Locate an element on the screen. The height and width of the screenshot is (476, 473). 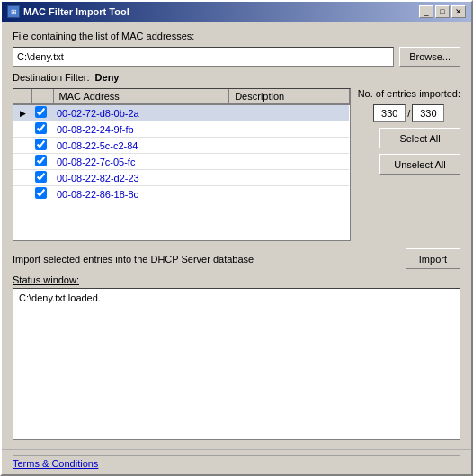
import-button: Import is located at coordinates (433, 259).